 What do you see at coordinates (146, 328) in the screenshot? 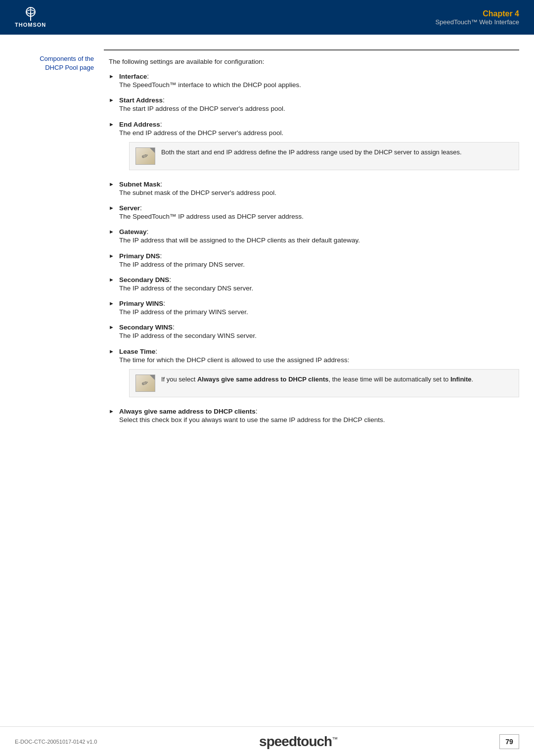
I see `item-label: Secondary WINS` at bounding box center [146, 328].